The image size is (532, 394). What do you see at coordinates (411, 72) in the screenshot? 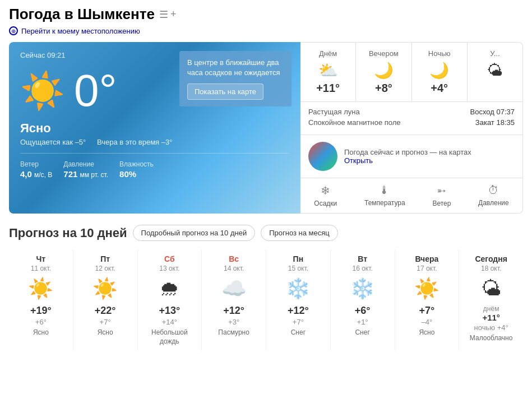
I see `period-row: Днём ⛅ +11° Вечером 🌙 +8° Ночью 🌙 +4° У.…` at bounding box center [411, 72].